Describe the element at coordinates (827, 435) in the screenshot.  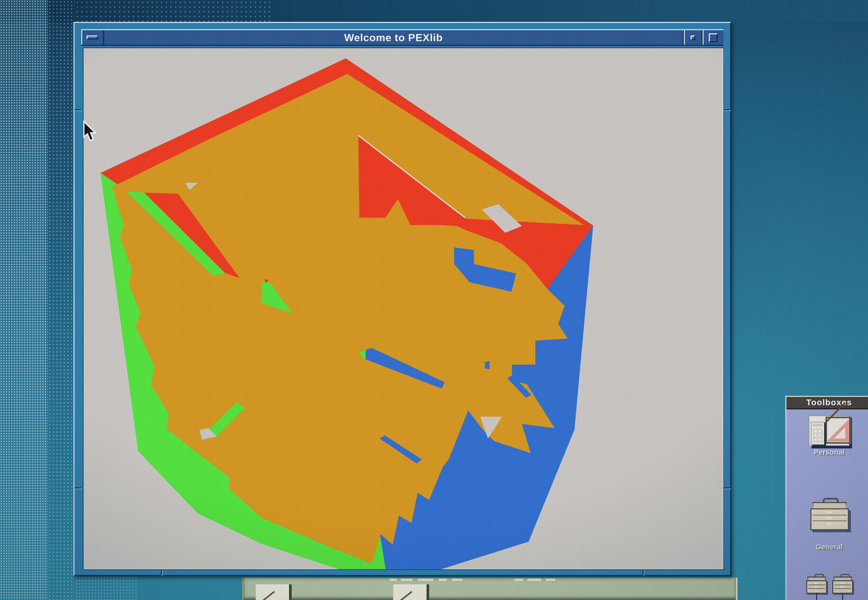
I see `toolbox-item-personal: Personal` at that location.